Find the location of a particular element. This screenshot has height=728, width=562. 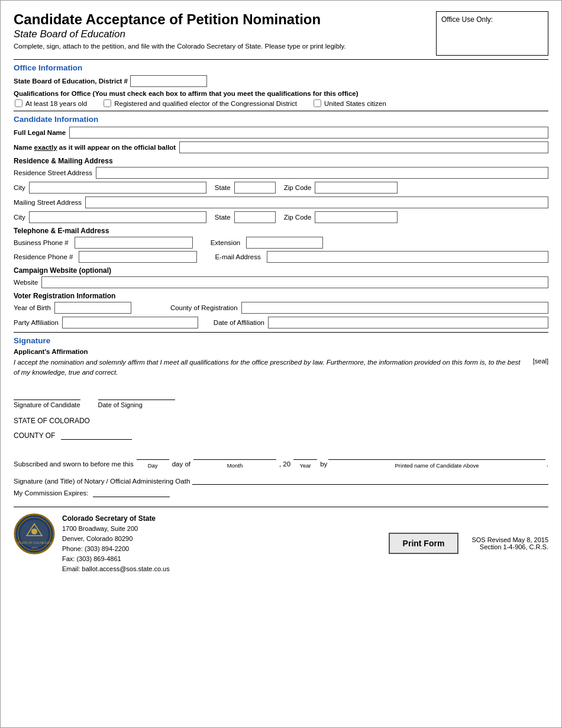

website-input is located at coordinates (295, 282).